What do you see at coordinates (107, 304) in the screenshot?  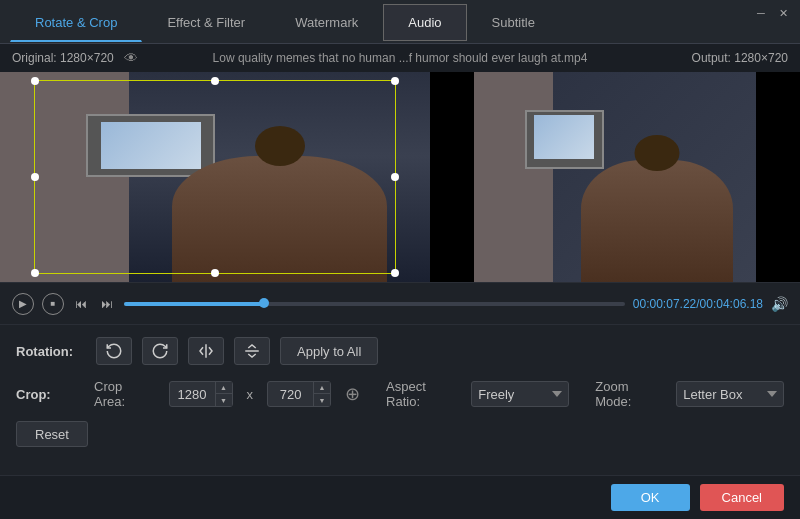 I see `skip-forward-button: ⏭` at bounding box center [107, 304].